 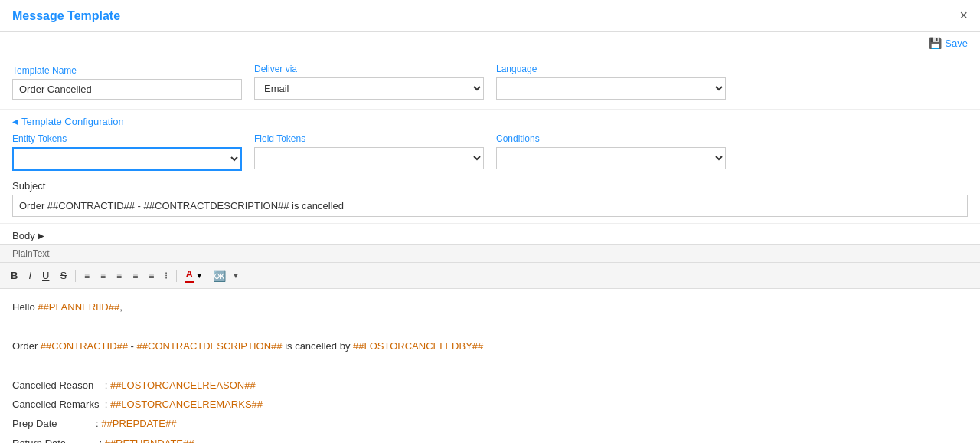 What do you see at coordinates (103, 276) in the screenshot?
I see `align-center-button: ≡` at bounding box center [103, 276].